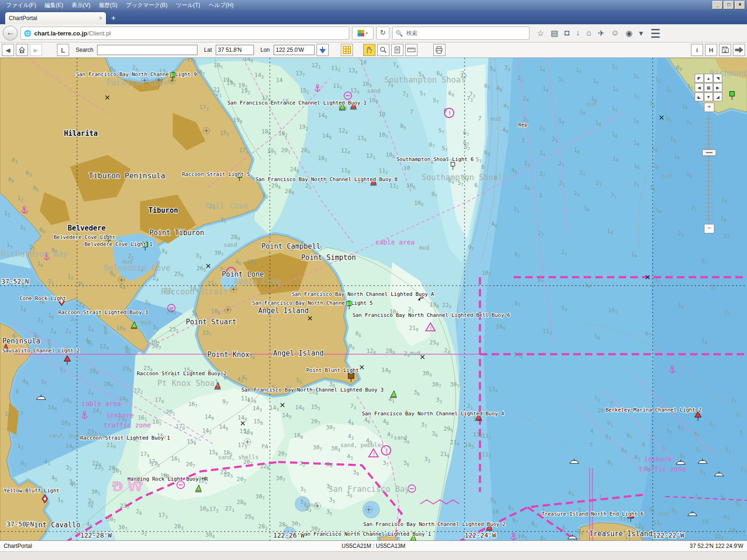  What do you see at coordinates (399, 34) in the screenshot?
I see `search-icon: 🔍` at bounding box center [399, 34].